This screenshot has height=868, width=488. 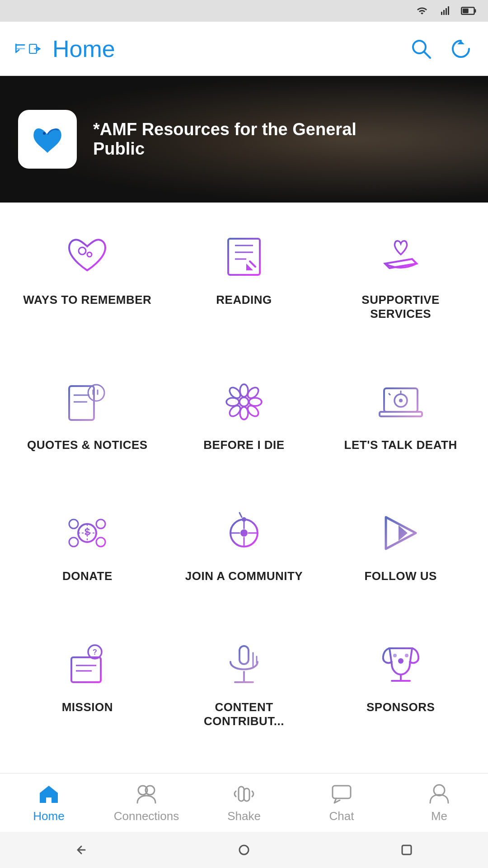 I want to click on banner-text: *AMF Resources for the General Public, so click(x=235, y=139).